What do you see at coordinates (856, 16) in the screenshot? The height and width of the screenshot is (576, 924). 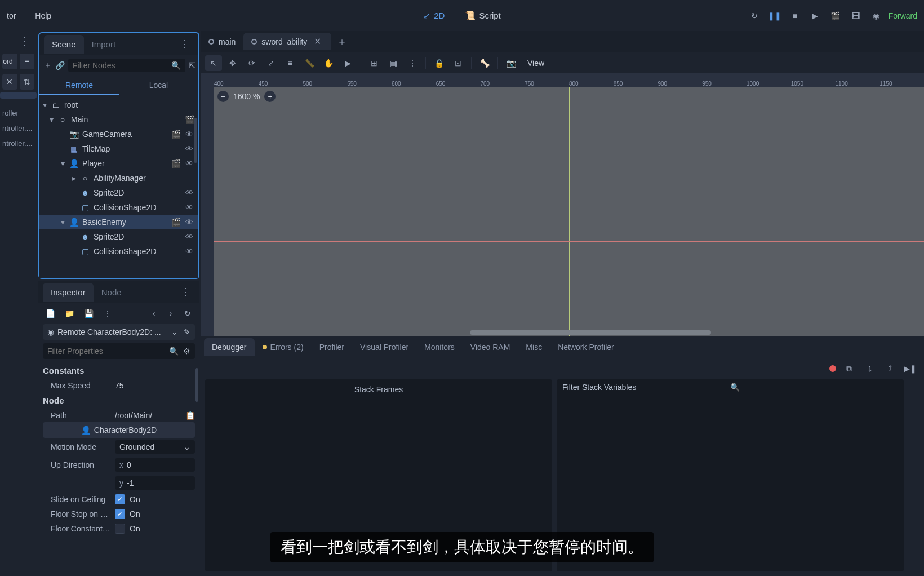 I see `movie-icon: 🎞` at bounding box center [856, 16].